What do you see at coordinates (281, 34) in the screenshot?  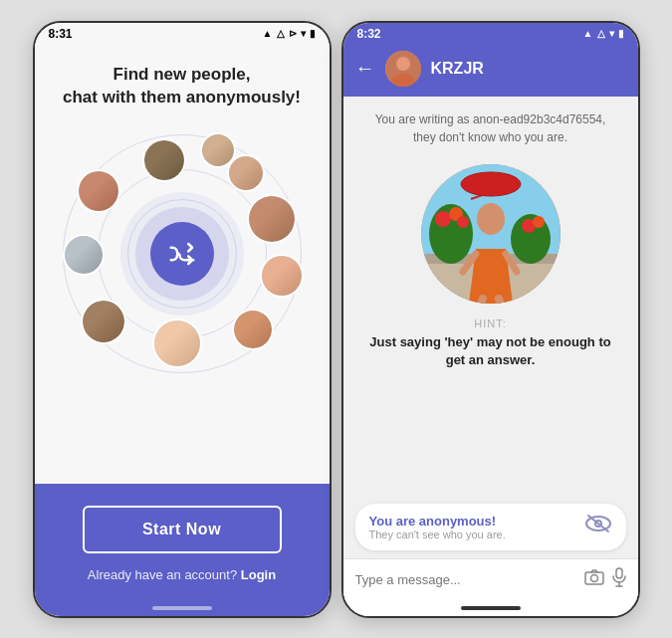 I see `cloud-icon: △` at bounding box center [281, 34].